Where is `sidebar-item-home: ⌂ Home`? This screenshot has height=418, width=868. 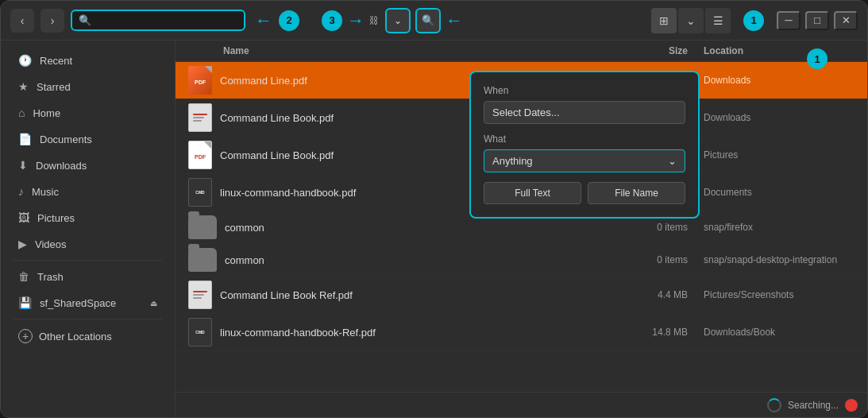
sidebar-item-home: ⌂ Home is located at coordinates (87, 113).